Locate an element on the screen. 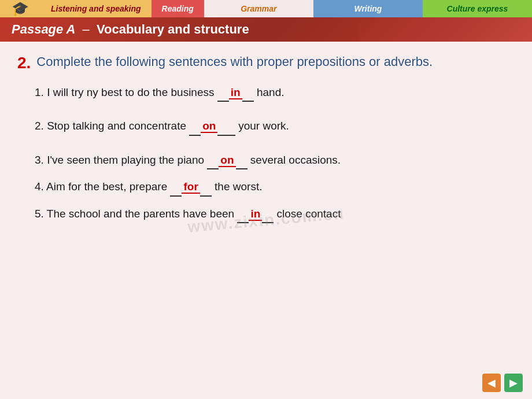 This screenshot has height=399, width=532. sentence-4-blank-after is located at coordinates (206, 187).